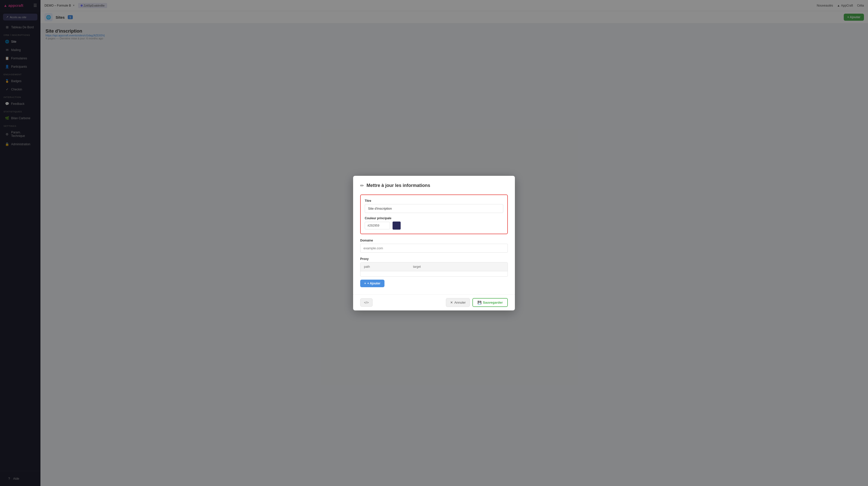  What do you see at coordinates (434, 248) in the screenshot?
I see `domaine-input` at bounding box center [434, 248].